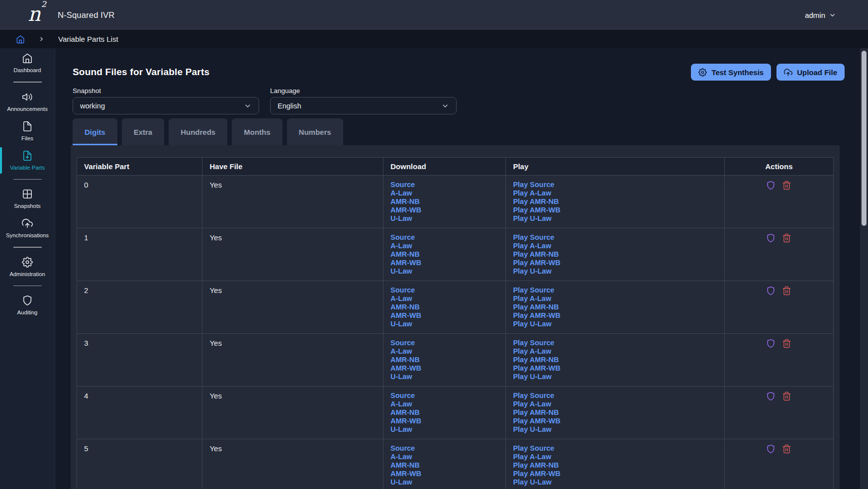 This screenshot has width=868, height=489. I want to click on sidebar-item-snapshots: Snapshots, so click(27, 199).